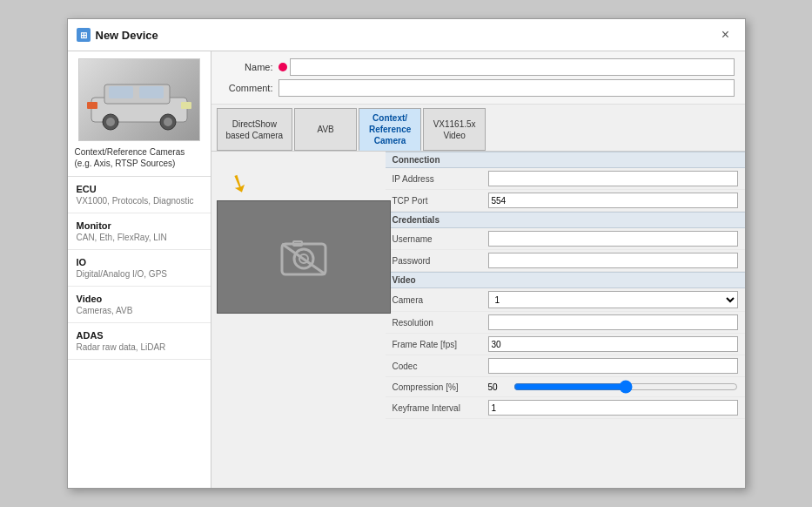 The image size is (812, 507). I want to click on password-value, so click(613, 260).